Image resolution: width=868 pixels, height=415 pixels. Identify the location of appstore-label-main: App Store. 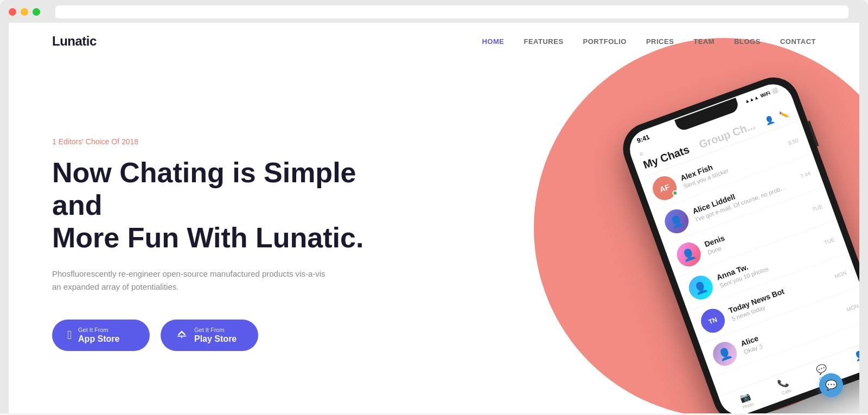
(99, 339).